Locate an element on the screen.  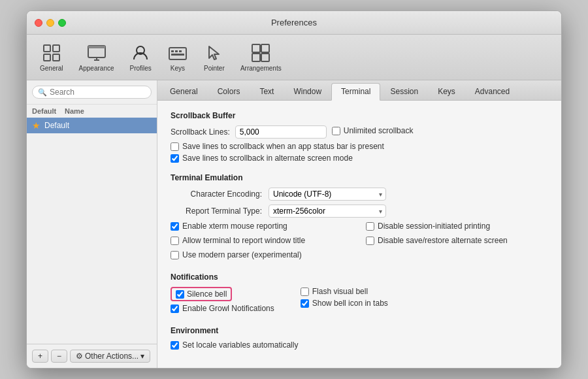
toolbar-pointer-label: Pointer is located at coordinates (214, 68).